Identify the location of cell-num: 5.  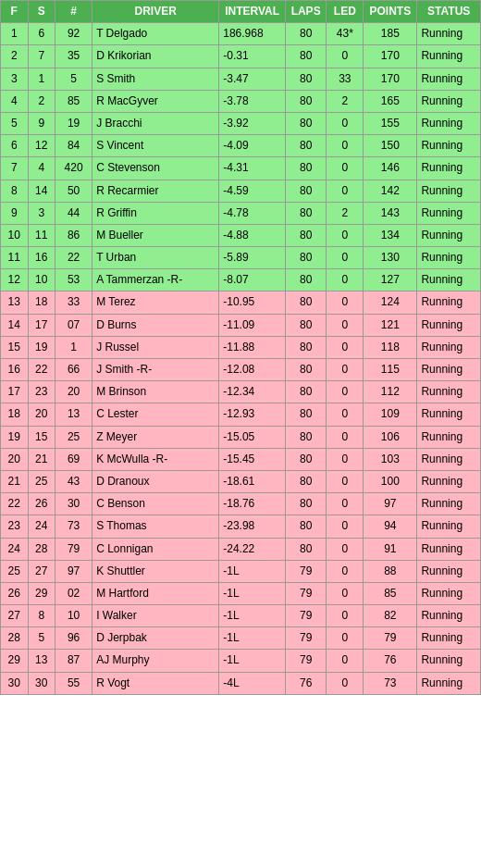
(74, 79).